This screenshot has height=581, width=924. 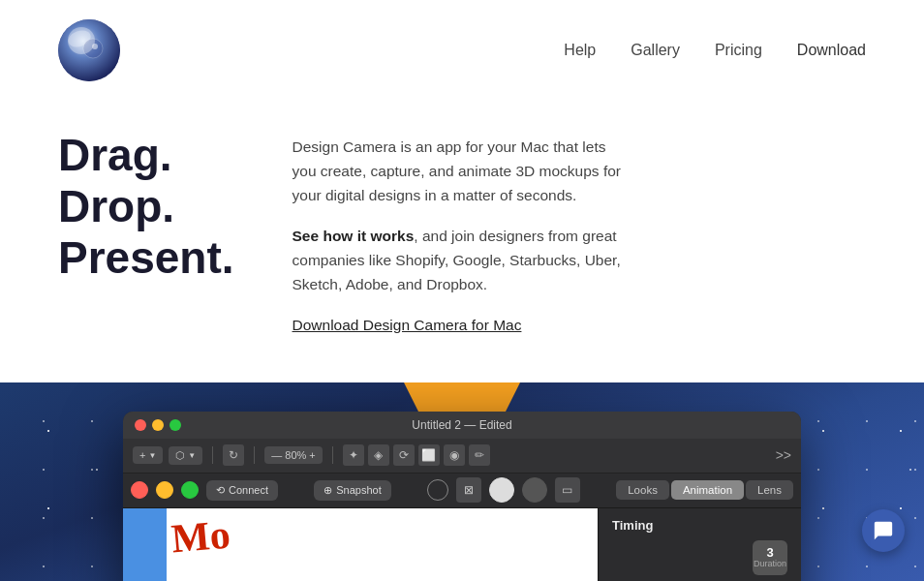 What do you see at coordinates (831, 50) in the screenshot?
I see `nav-download: Download` at bounding box center [831, 50].